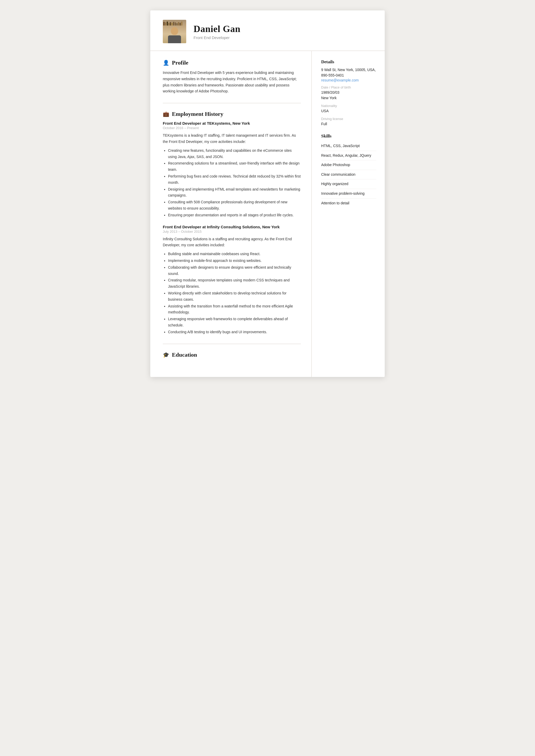 The height and width of the screenshot is (756, 535). Describe the element at coordinates (349, 136) in the screenshot. I see `skills-title: Skills` at that location.